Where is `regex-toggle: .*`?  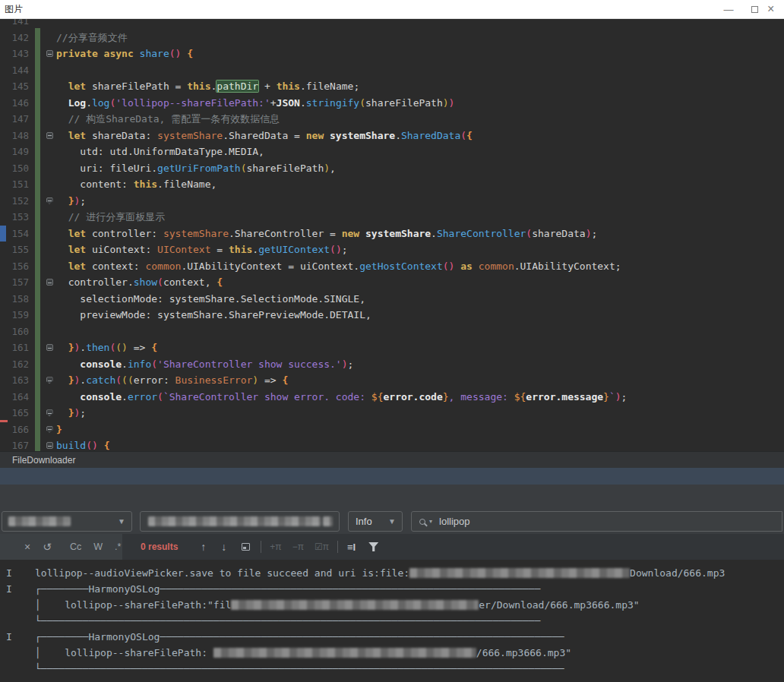
regex-toggle: .* is located at coordinates (118, 547).